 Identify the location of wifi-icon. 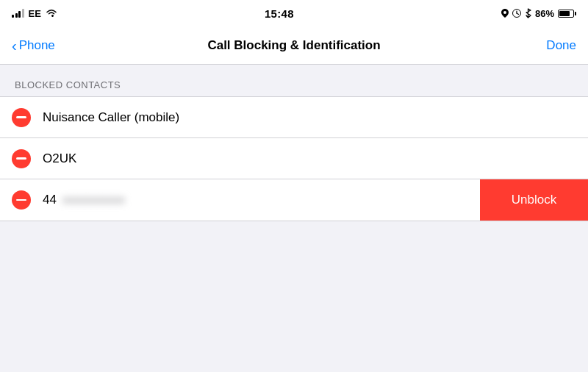
(51, 13).